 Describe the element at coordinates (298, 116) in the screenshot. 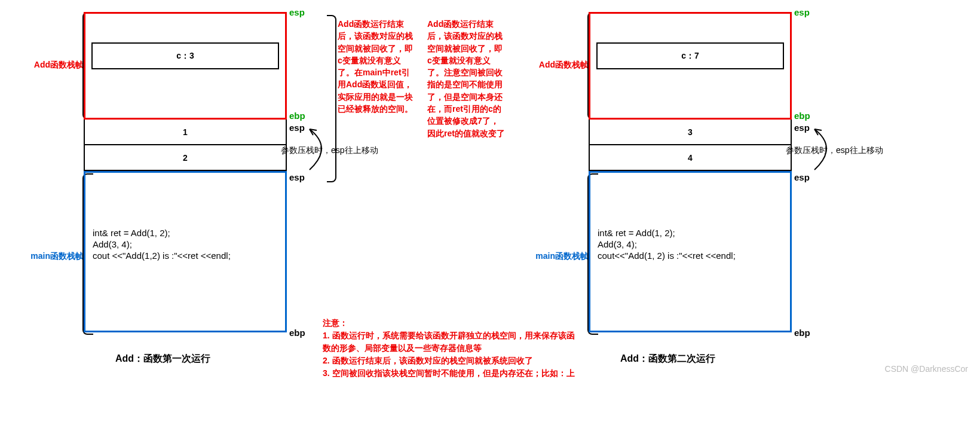

I see `ebp-label: ebp` at that location.